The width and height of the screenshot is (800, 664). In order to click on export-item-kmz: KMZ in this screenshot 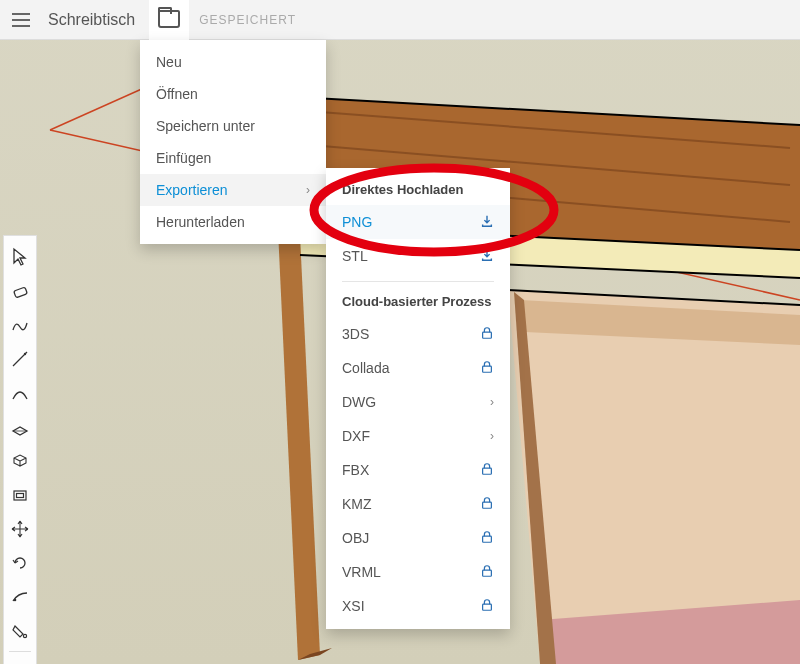, I will do `click(418, 504)`.